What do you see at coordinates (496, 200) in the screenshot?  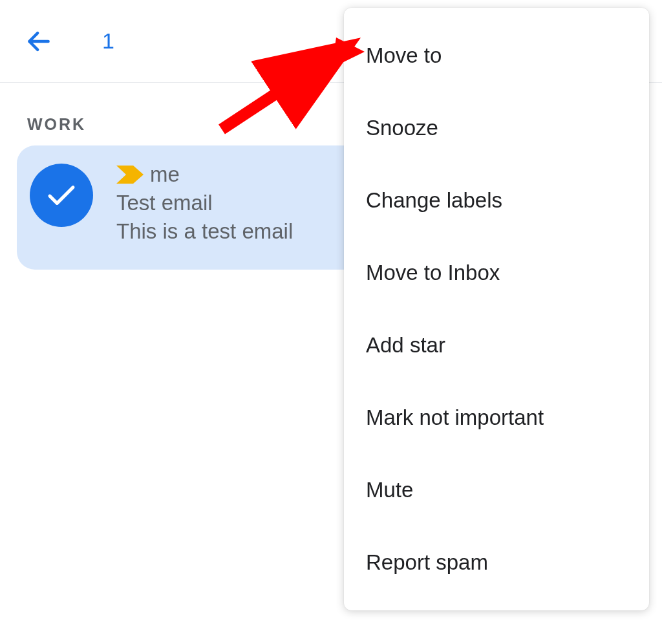 I see `menu-item-change-labels: Change labels` at bounding box center [496, 200].